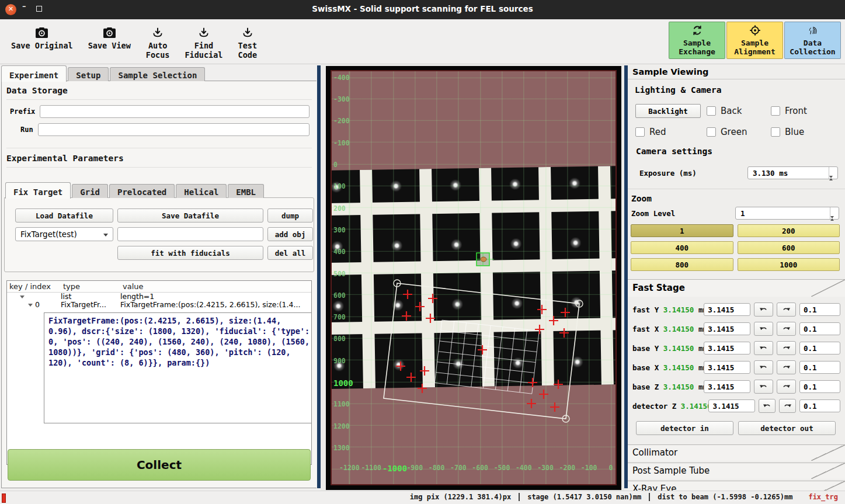 This screenshot has width=845, height=504. What do you see at coordinates (789, 231) in the screenshot?
I see `zoom-200-button: 200` at bounding box center [789, 231].